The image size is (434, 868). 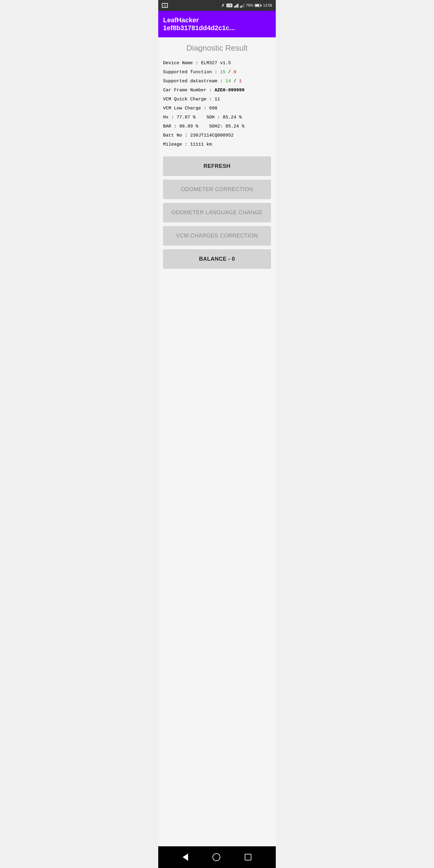 I want to click on vcm-quick-charge-line: VCM Quick Charge : 11, so click(x=217, y=100).